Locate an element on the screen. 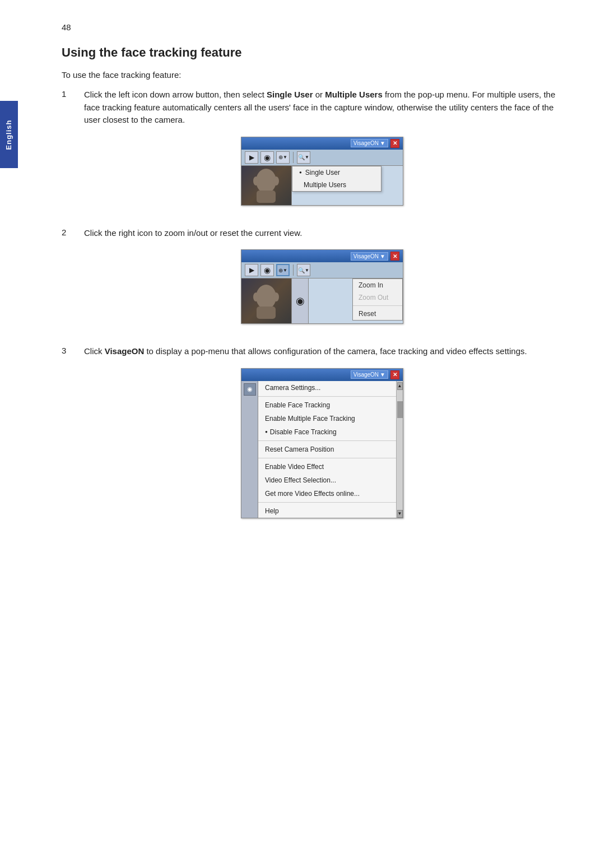  big-win-scrollbar: ▲ ▼ is located at coordinates (399, 449).